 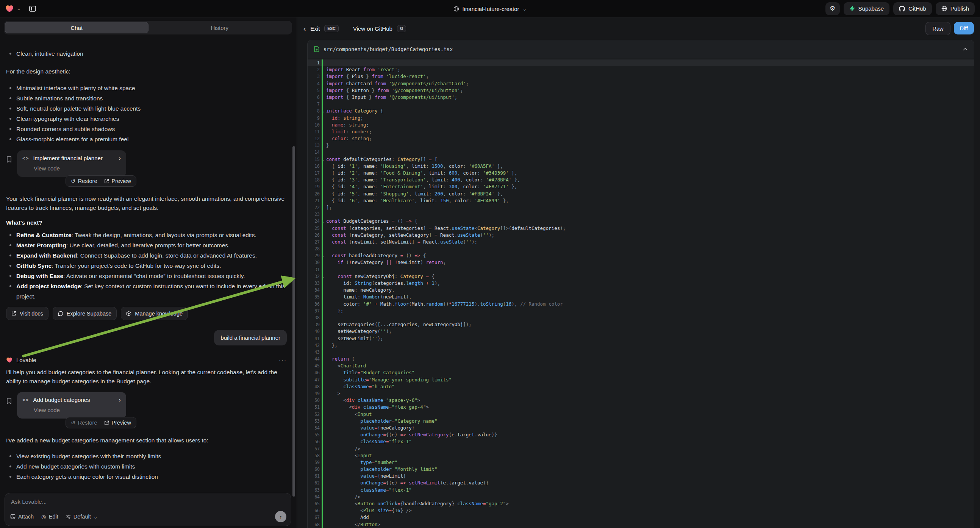 I want to click on bullet-item: Add project knowledge: Set key context o…, so click(x=146, y=291).